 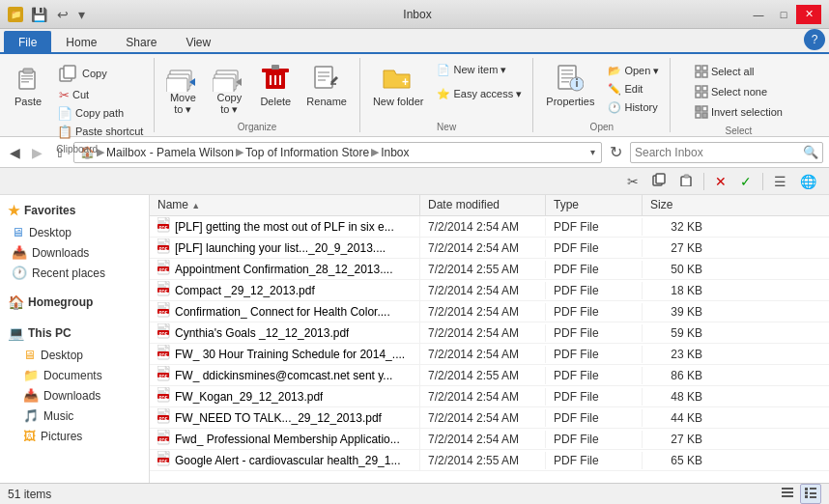 I want to click on tab-share: Share, so click(x=141, y=42).